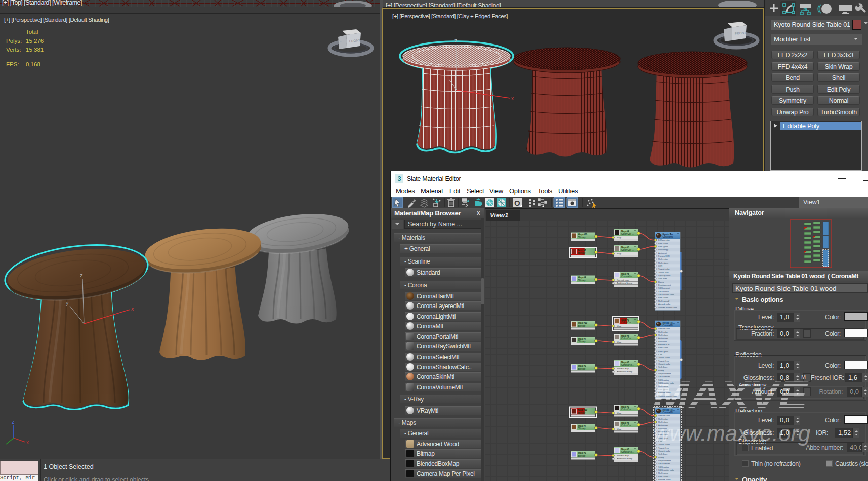 Image resolution: width=868 pixels, height=481 pixels. Describe the element at coordinates (667, 294) in the screenshot. I see `svg-text: SSS scatter color` at that location.